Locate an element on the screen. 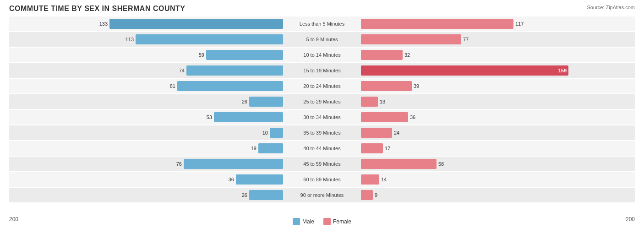 The width and height of the screenshot is (644, 239). axis-right: 200 is located at coordinates (630, 221).